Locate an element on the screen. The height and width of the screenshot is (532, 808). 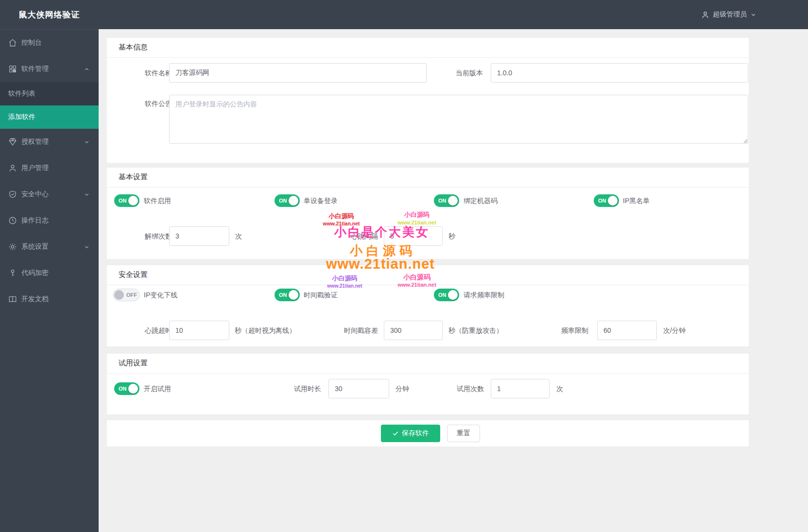
sidebar-item-dev-docs: 开发文档 is located at coordinates (50, 299).